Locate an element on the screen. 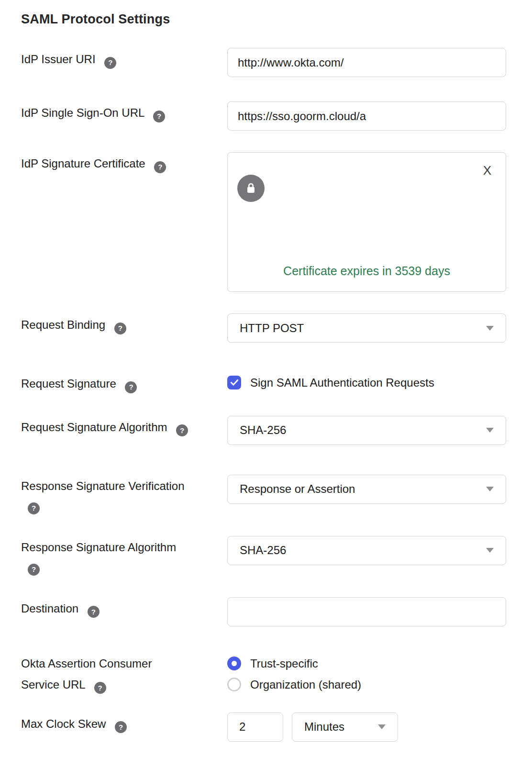 This screenshot has width=532, height=757. okta-acs-url-label-wrap: Okta Assertion Consumer Service URL ? is located at coordinates (124, 674).